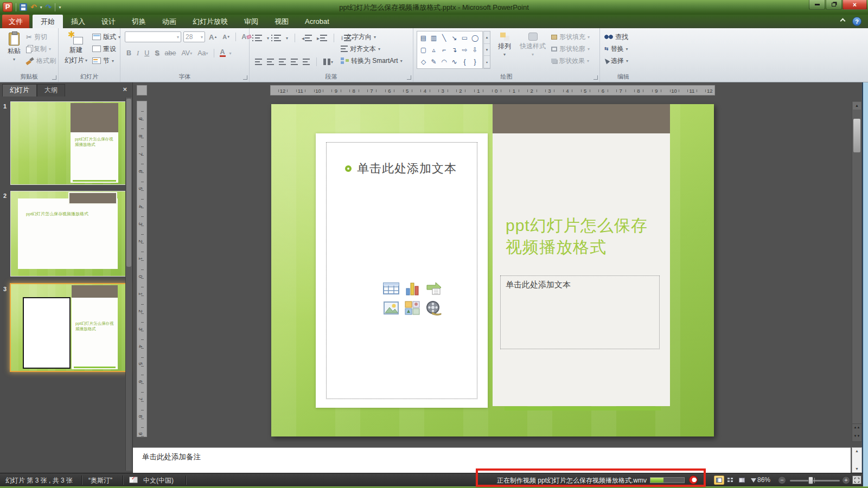  Describe the element at coordinates (14, 60) in the screenshot. I see `paste-dropdown-icon: ▾` at that location.